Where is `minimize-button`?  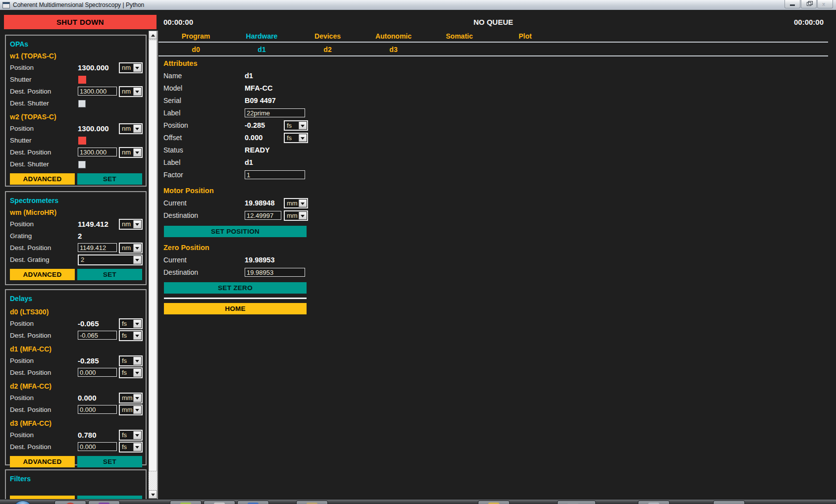
minimize-button is located at coordinates (792, 4).